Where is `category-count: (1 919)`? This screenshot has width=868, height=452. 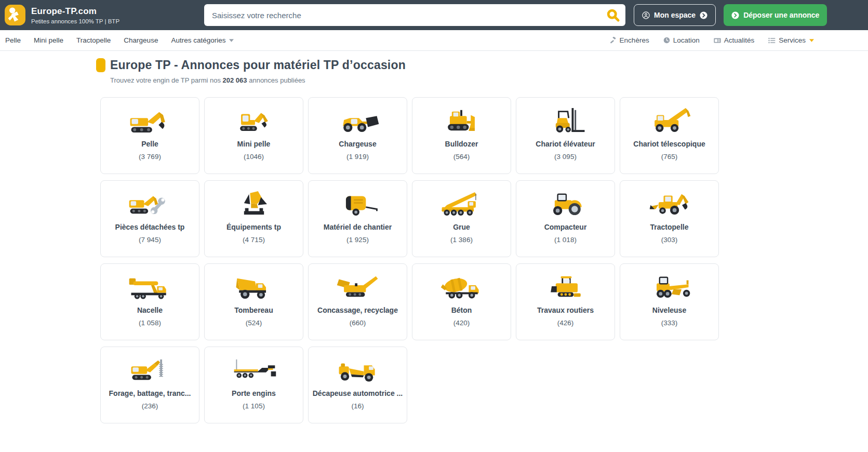
category-count: (1 919) is located at coordinates (357, 157).